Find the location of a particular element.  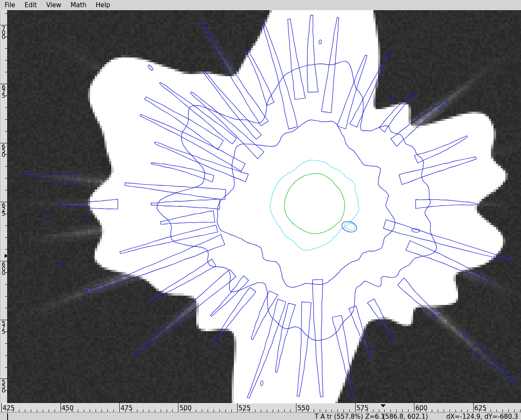

x-position-marker-icon is located at coordinates (383, 406).